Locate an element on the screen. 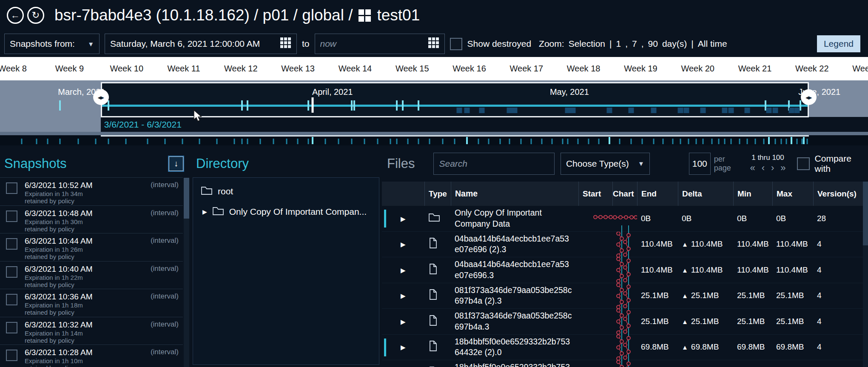  host-name: test01 is located at coordinates (398, 15).